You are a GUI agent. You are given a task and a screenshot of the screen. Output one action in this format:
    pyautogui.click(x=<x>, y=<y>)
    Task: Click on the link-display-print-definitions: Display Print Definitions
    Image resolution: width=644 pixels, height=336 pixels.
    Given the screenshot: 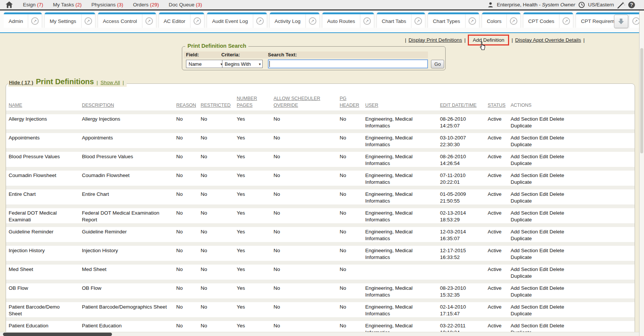 What is the action you would take?
    pyautogui.click(x=435, y=40)
    